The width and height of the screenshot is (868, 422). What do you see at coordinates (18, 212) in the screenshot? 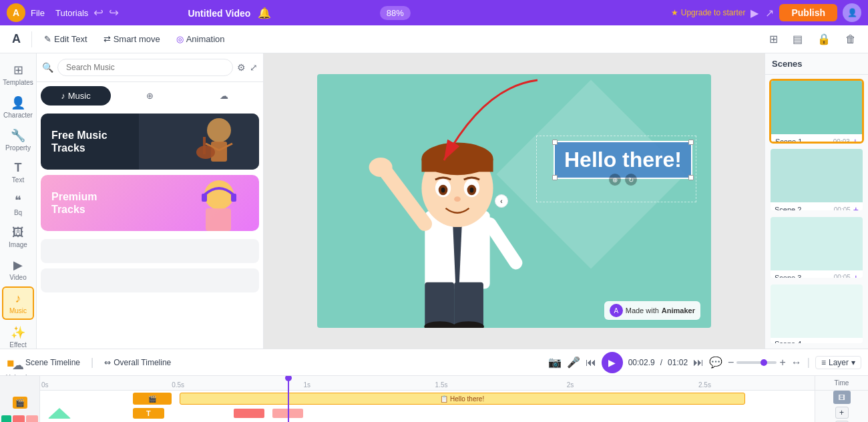
I see `bq-label: Bq` at bounding box center [18, 212].